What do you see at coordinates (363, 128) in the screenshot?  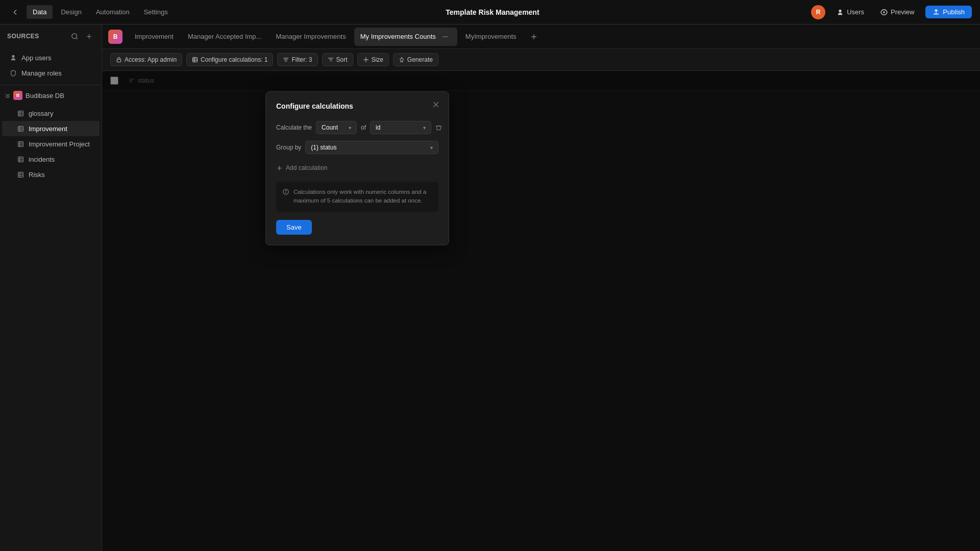 I see `of-label: of` at bounding box center [363, 128].